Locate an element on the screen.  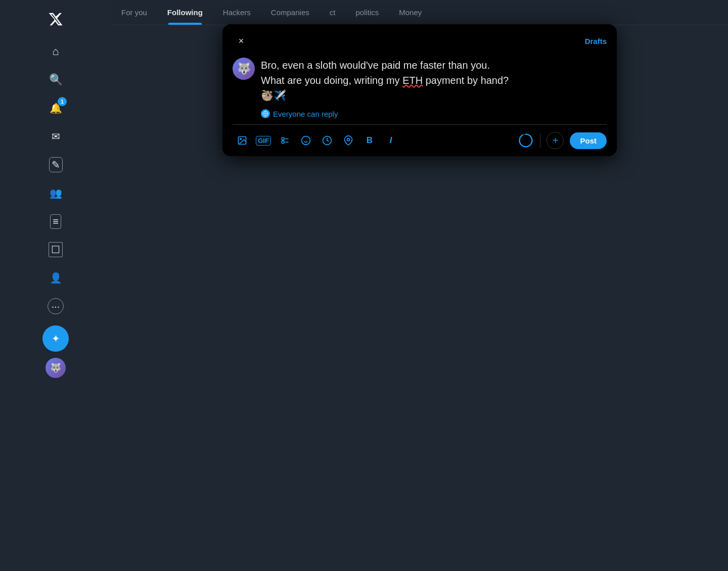
tweet-line1: Bro, even a sloth would've paid me faste… is located at coordinates (375, 65).